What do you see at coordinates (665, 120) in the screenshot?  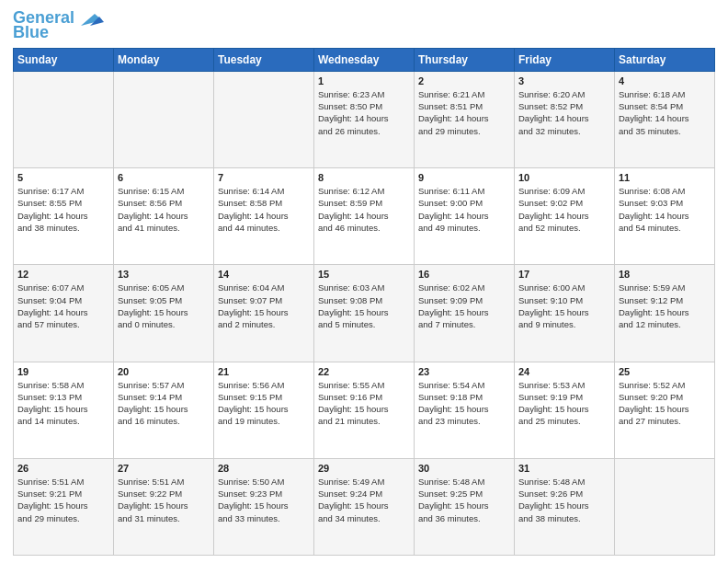 I see `calendar-cell: 4Sunrise: 6:18 AM Sunset: 8:54 PM Daylig…` at bounding box center [665, 120].